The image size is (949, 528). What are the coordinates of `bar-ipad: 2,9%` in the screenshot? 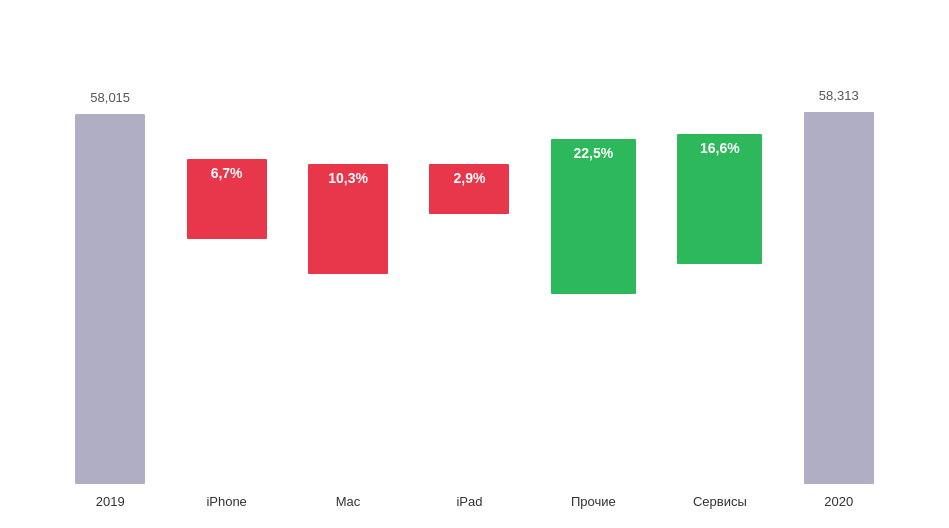 It's located at (469, 189).